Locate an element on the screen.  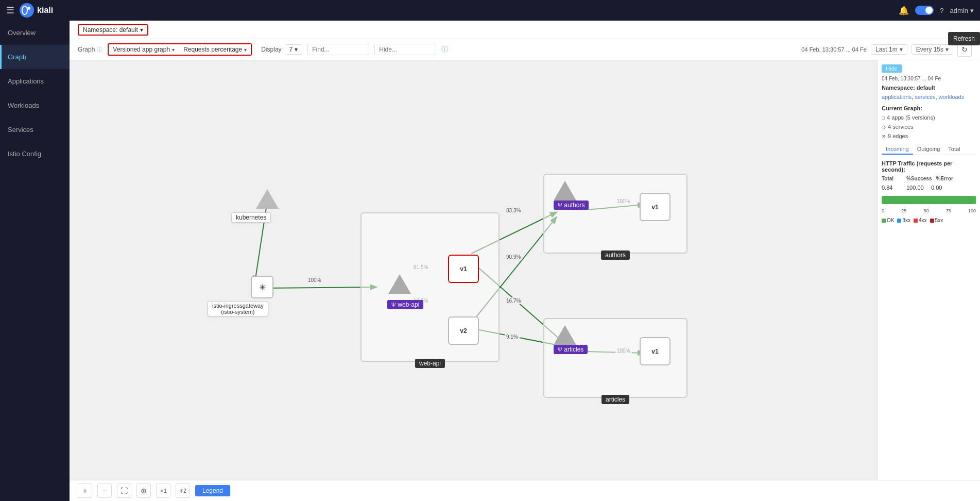
topnav-right: 🔔 ? admin ▾ is located at coordinates (936, 10).